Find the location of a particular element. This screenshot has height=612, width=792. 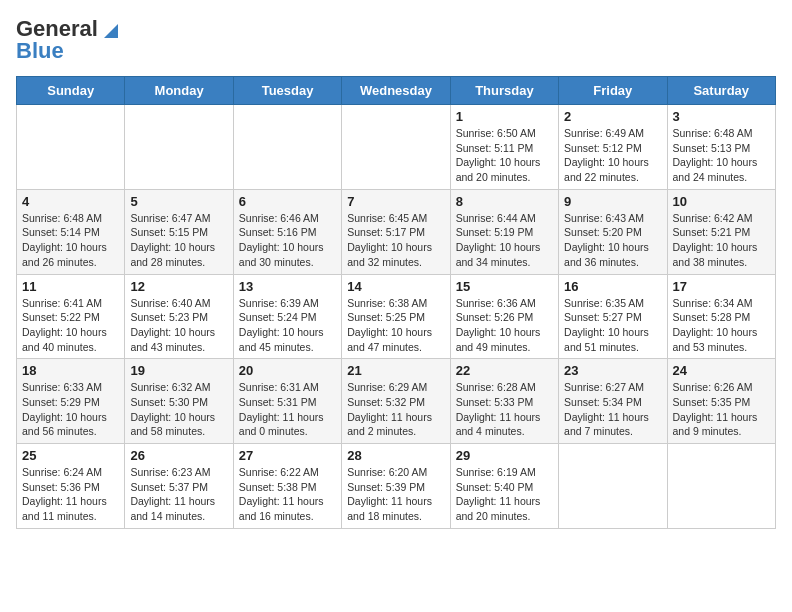

day-number: 28 is located at coordinates (396, 456).